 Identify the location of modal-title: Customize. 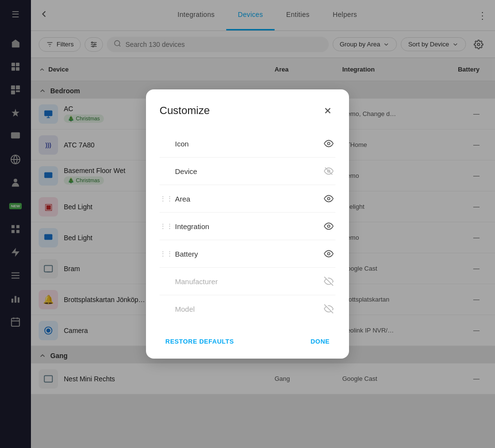
(185, 111).